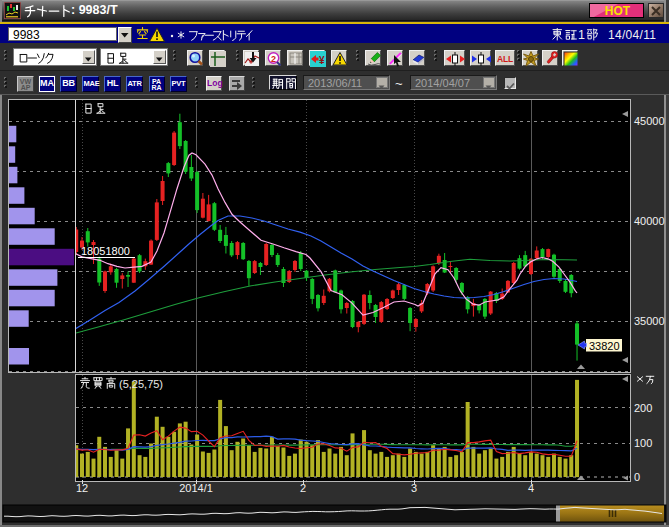  Describe the element at coordinates (505, 59) in the screenshot. I see `svg-text: ALL` at that location.